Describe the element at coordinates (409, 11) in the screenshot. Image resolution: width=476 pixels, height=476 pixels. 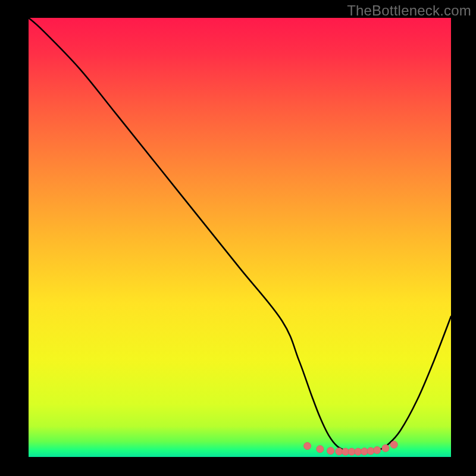
I see `watermark-text: TheBottleneck.com` at that location.